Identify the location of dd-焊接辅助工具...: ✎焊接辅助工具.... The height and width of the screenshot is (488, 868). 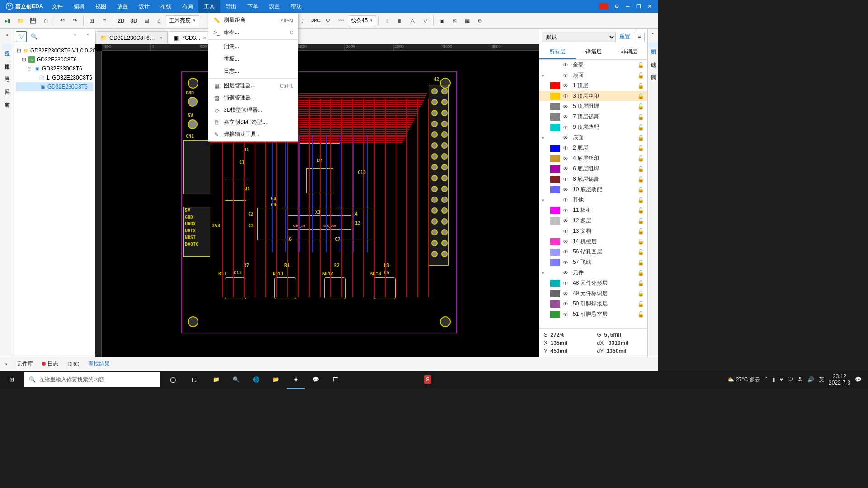
(253, 135).